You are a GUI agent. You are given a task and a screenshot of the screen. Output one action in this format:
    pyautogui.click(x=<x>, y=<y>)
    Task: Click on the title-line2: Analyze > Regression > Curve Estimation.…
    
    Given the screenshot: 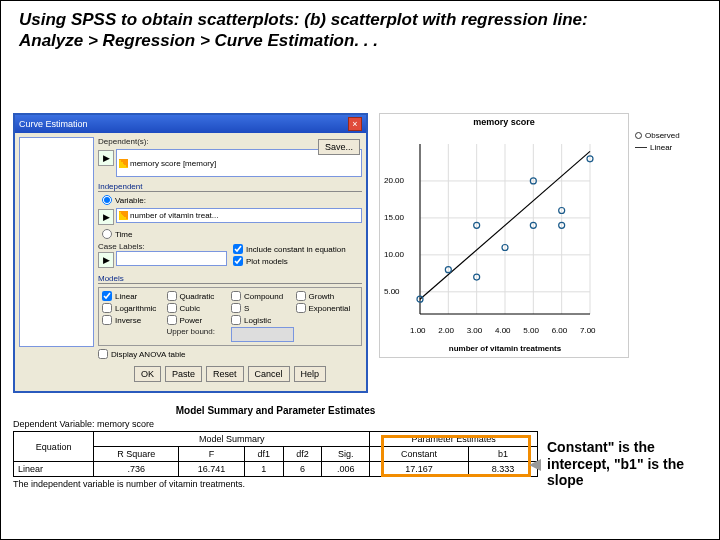 What is the action you would take?
    pyautogui.click(x=198, y=40)
    